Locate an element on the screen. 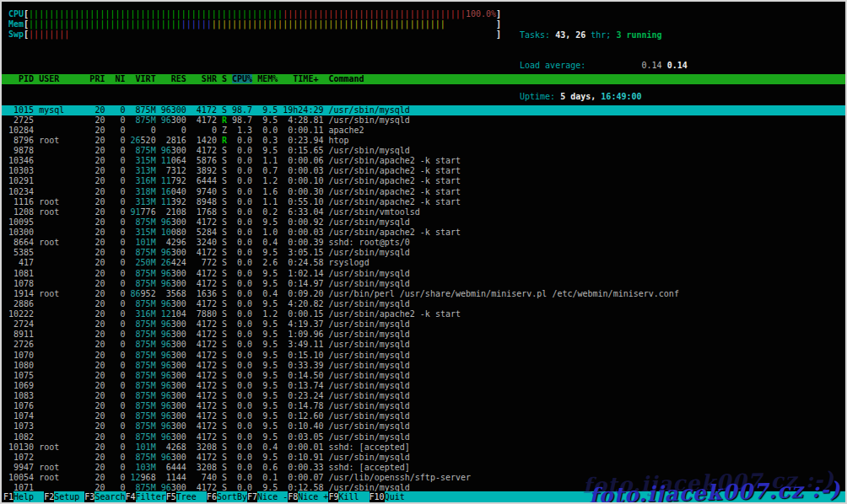 Image resolution: width=847 pixels, height=504 pixels. process-row: 1072 20 0 875M 96300 4172 S 0.0 9.5 0:10… is located at coordinates (424, 458).